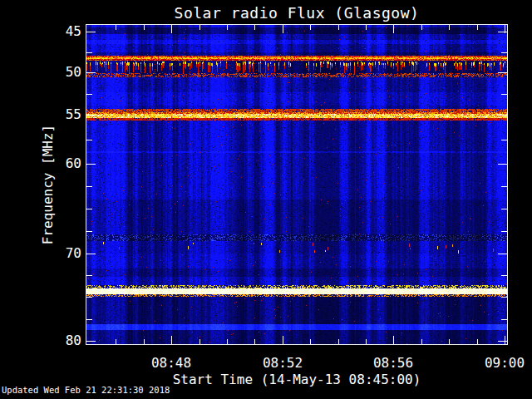 The width and height of the screenshot is (532, 399). Describe the element at coordinates (57, 341) in the screenshot. I see `y-tick-label: 80` at that location.